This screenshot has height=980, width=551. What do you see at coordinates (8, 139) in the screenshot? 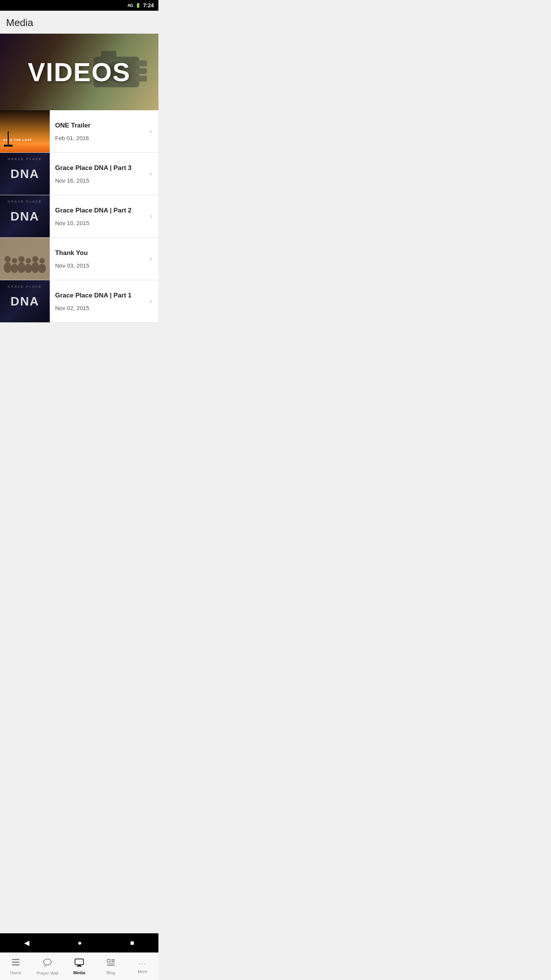
I see `tower-icon` at bounding box center [8, 139].